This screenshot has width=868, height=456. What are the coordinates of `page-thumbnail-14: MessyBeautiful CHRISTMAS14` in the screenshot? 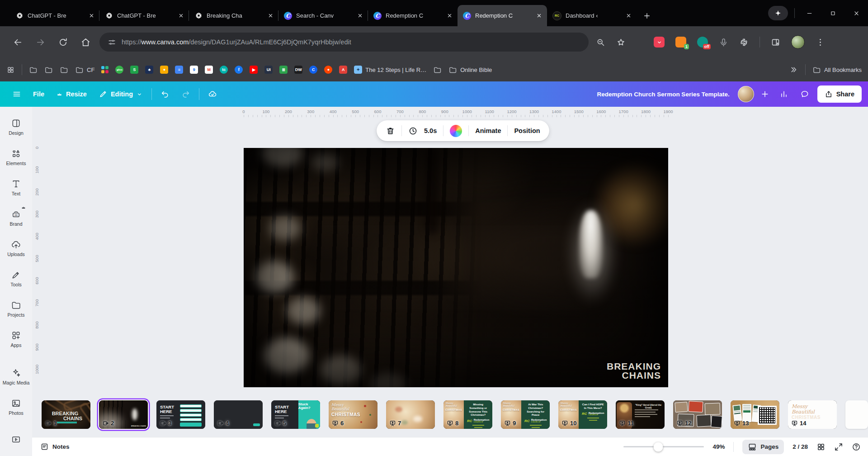 It's located at (812, 414).